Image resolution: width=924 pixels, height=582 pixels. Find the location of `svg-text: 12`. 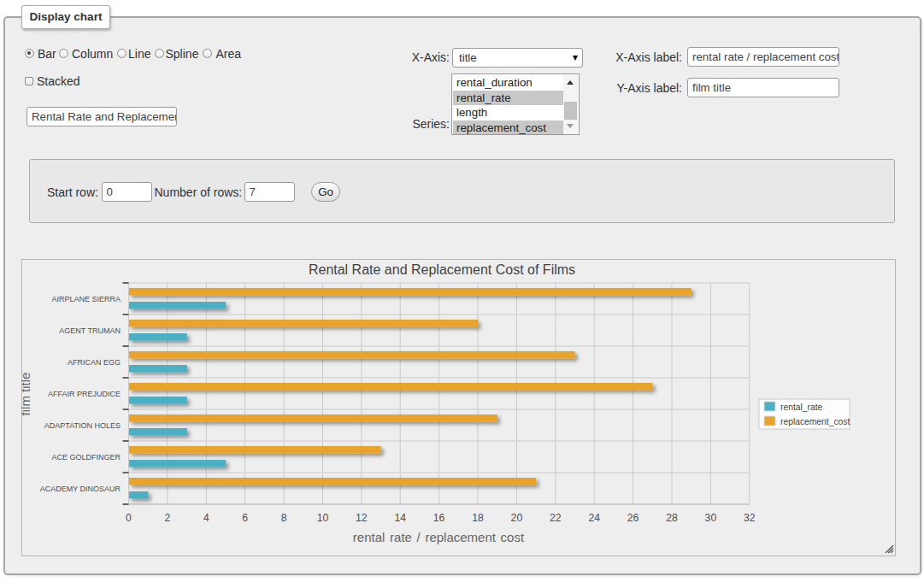

svg-text: 12 is located at coordinates (362, 518).